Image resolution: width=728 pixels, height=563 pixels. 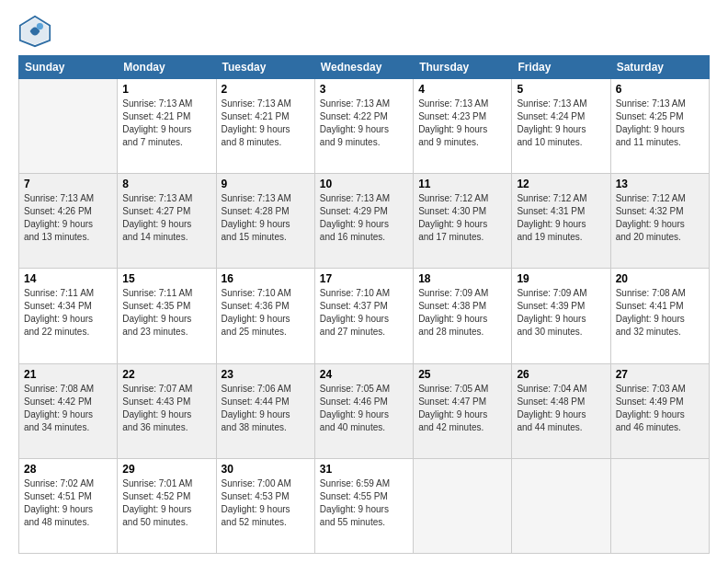 What do you see at coordinates (364, 68) in the screenshot?
I see `day-header-wednesday: Wednesday` at bounding box center [364, 68].